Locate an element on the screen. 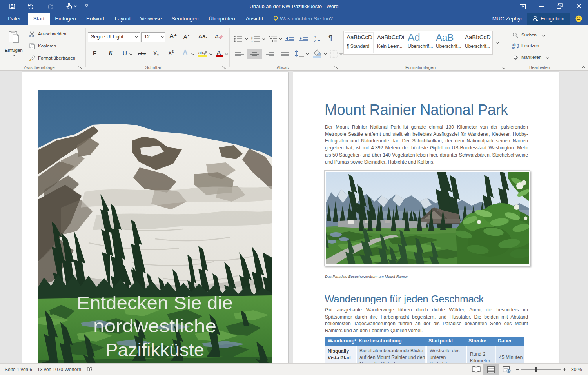  svg-text: Pazifikküste is located at coordinates (155, 350).